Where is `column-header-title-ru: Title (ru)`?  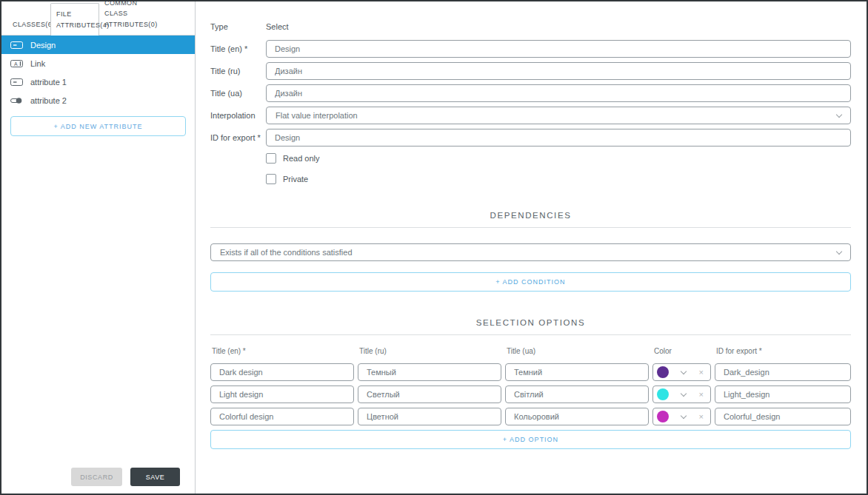 column-header-title-ru: Title (ru) is located at coordinates (430, 353).